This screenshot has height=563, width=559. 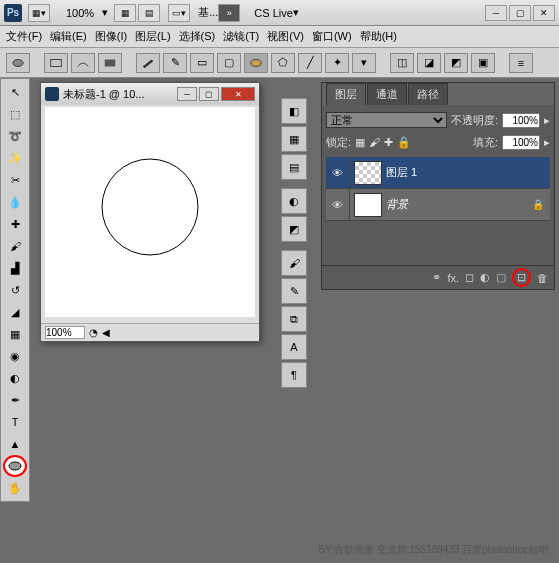 I want to click on custom-shape-icon: ✦, so click(x=337, y=63).